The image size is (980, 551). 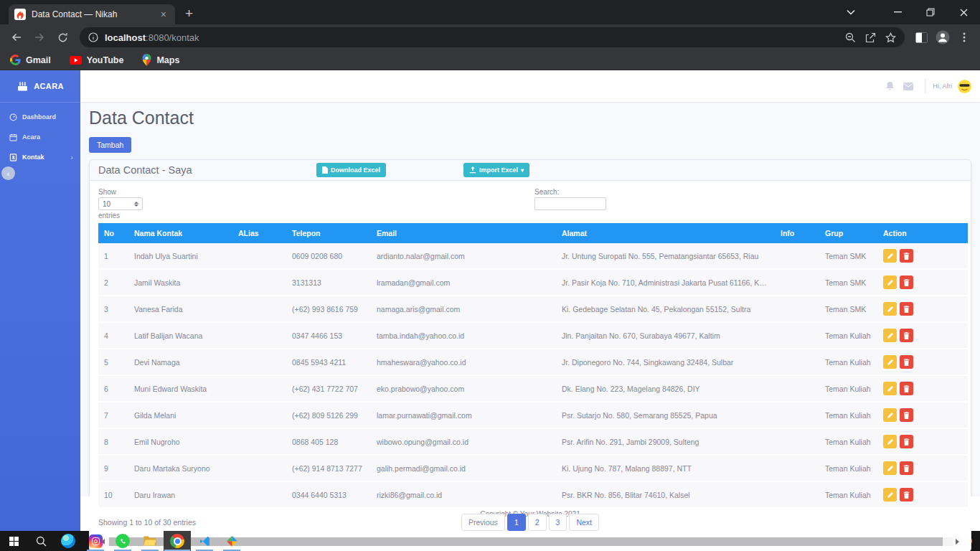 What do you see at coordinates (964, 86) in the screenshot?
I see `user-avatar` at bounding box center [964, 86].